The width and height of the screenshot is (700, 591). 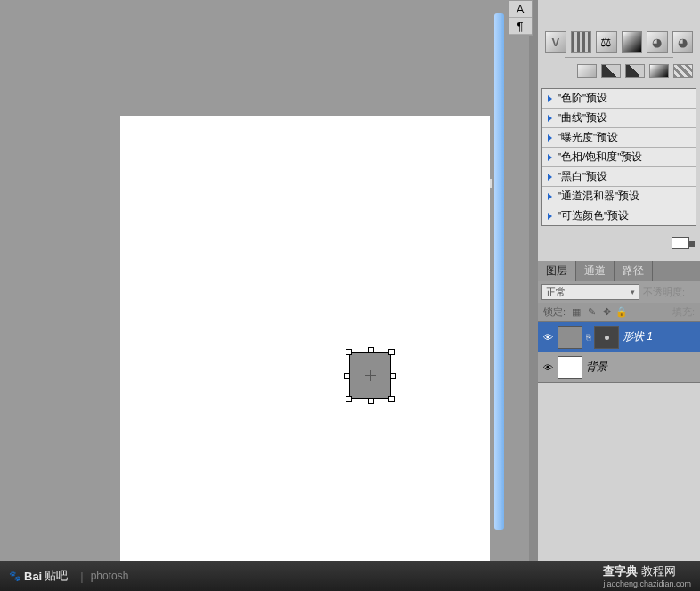 What do you see at coordinates (588, 137) in the screenshot?
I see `preset-label: "曝光度"预设` at bounding box center [588, 137].